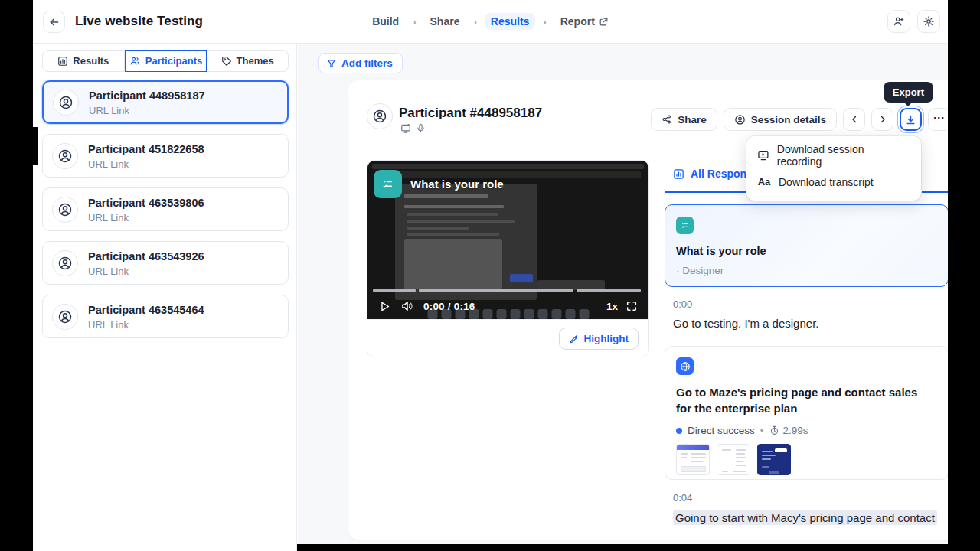  Describe the element at coordinates (490, 21) in the screenshot. I see `top-bar: Live website Testing Build › Share › Res…` at that location.